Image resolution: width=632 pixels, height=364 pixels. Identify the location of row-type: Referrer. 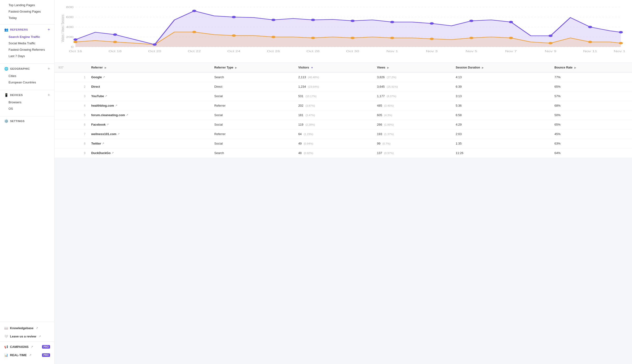
(252, 134).